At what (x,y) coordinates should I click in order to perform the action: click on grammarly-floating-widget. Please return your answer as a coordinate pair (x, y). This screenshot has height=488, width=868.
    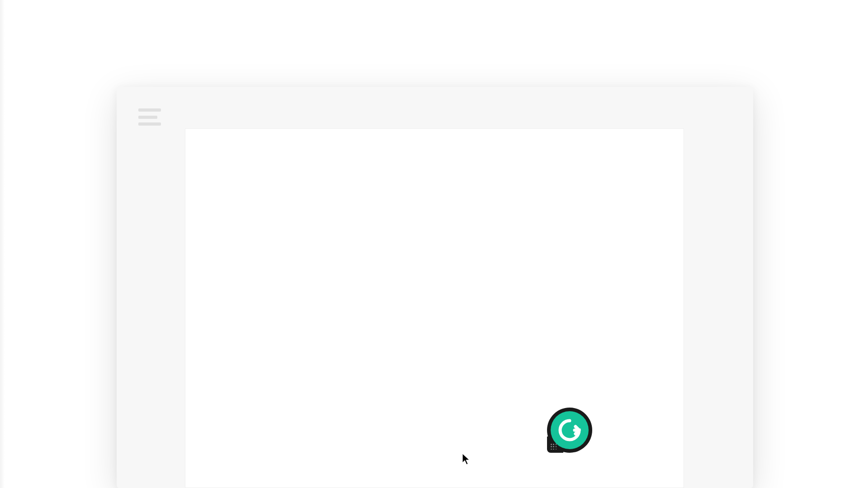
    Looking at the image, I should click on (570, 430).